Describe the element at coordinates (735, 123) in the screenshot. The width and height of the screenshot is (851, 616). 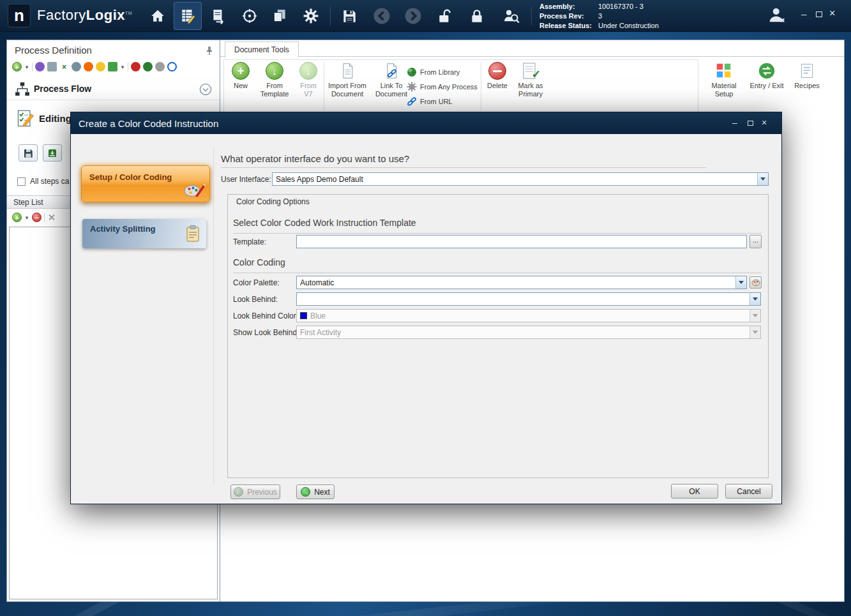
I see `dialog-minimize-button: –` at that location.